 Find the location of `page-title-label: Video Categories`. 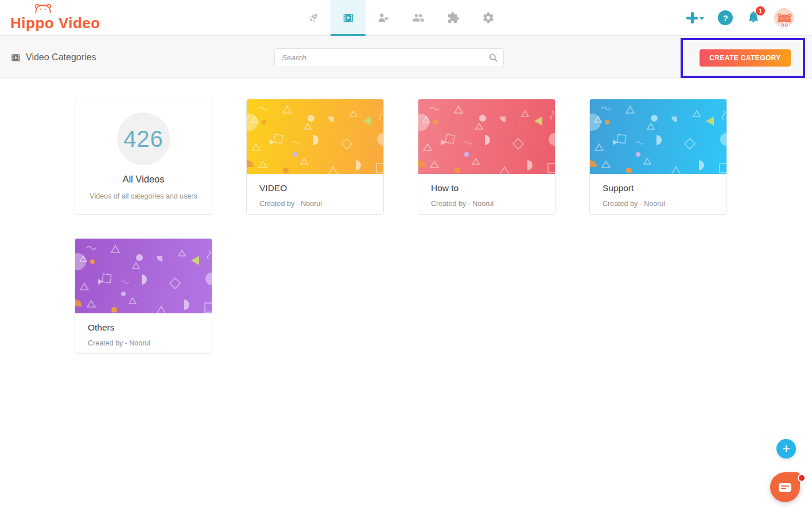

page-title-label: Video Categories is located at coordinates (61, 57).